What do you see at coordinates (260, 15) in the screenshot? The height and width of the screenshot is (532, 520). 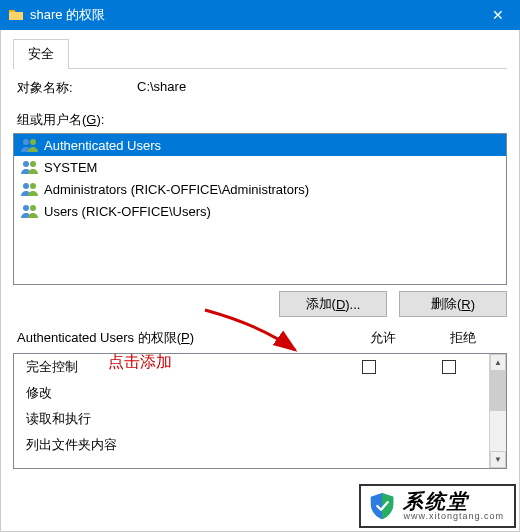 I see `window-titlebar: share 的权限 ✕` at bounding box center [260, 15].